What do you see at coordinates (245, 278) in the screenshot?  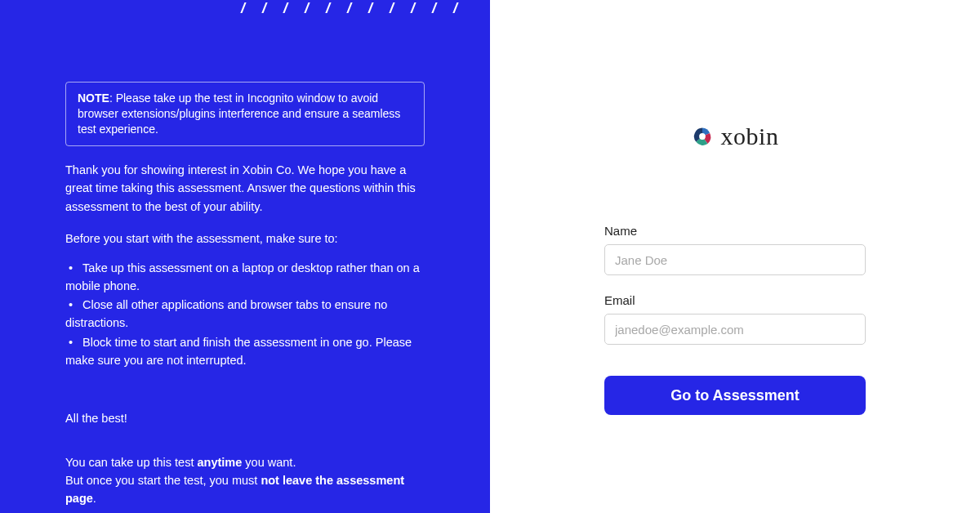 I see `list-item: Take up this assessment on a laptop or d…` at bounding box center [245, 278].